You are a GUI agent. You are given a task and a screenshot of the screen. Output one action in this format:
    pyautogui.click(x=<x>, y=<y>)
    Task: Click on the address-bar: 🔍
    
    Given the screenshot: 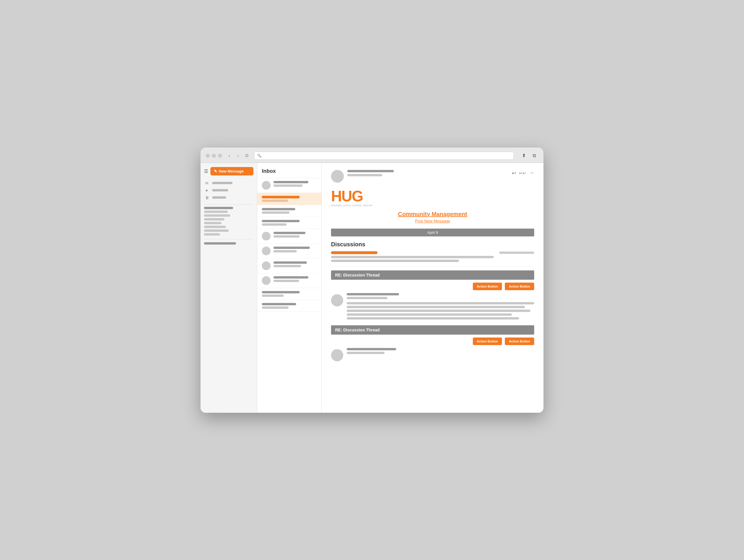 What is the action you would take?
    pyautogui.click(x=384, y=156)
    